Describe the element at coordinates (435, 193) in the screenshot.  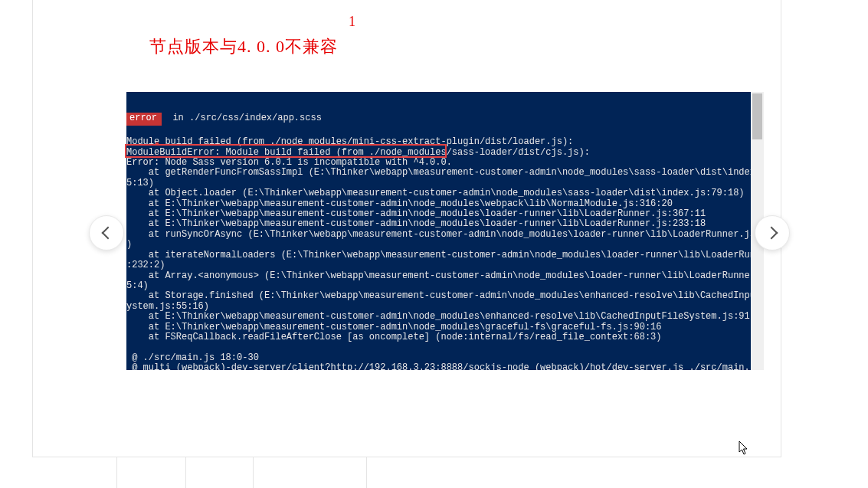
I see `terminal-line: at Object.loader (E:\Thinker\webapp\meas…` at that location.